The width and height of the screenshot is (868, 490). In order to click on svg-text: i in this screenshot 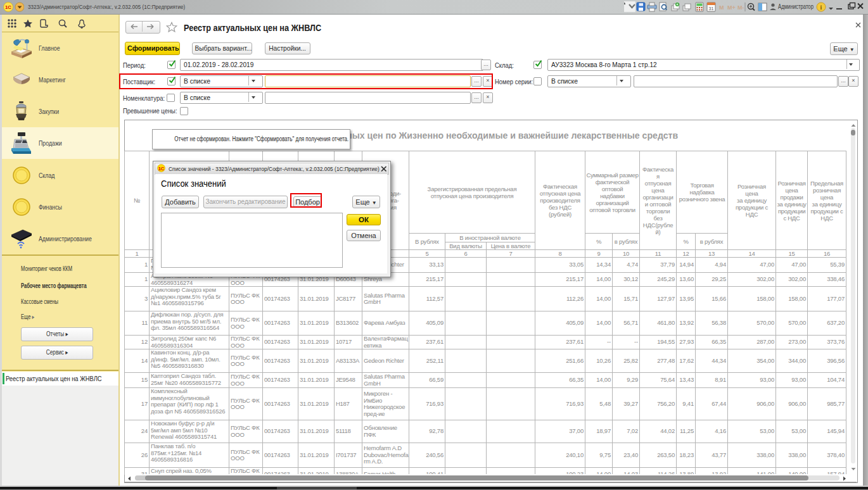, I will do `click(821, 8)`.